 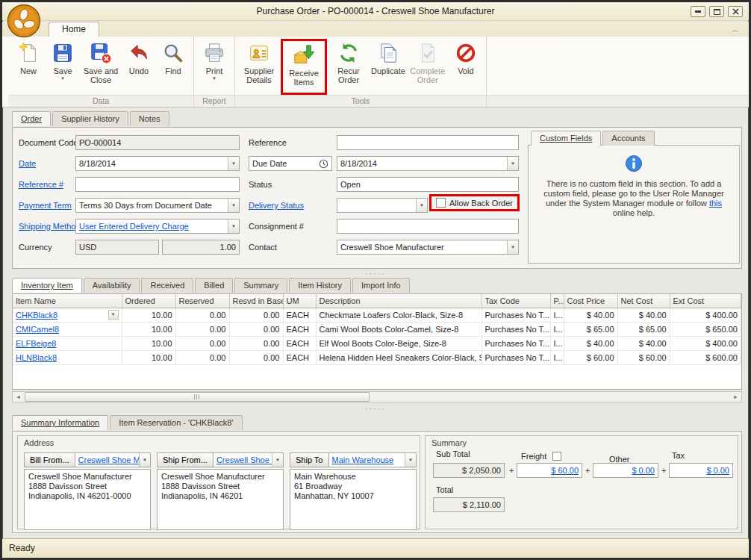 What do you see at coordinates (197, 397) in the screenshot?
I see `scrollbar-thumb` at bounding box center [197, 397].